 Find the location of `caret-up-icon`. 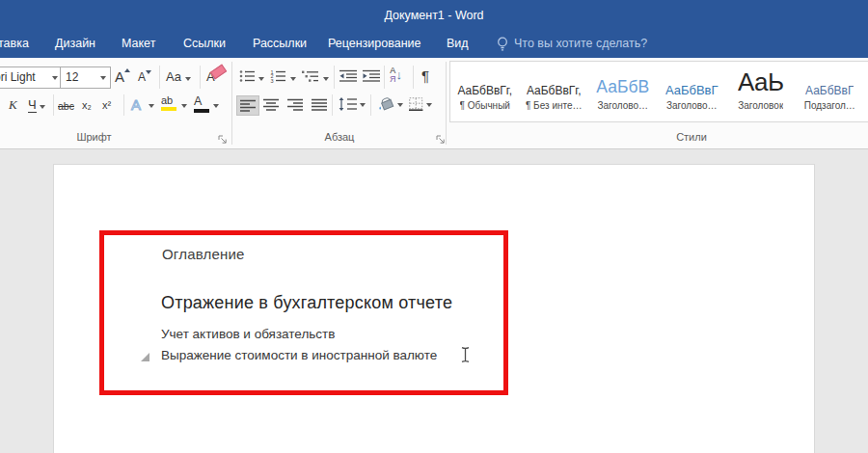

caret-up-icon is located at coordinates (127, 70).